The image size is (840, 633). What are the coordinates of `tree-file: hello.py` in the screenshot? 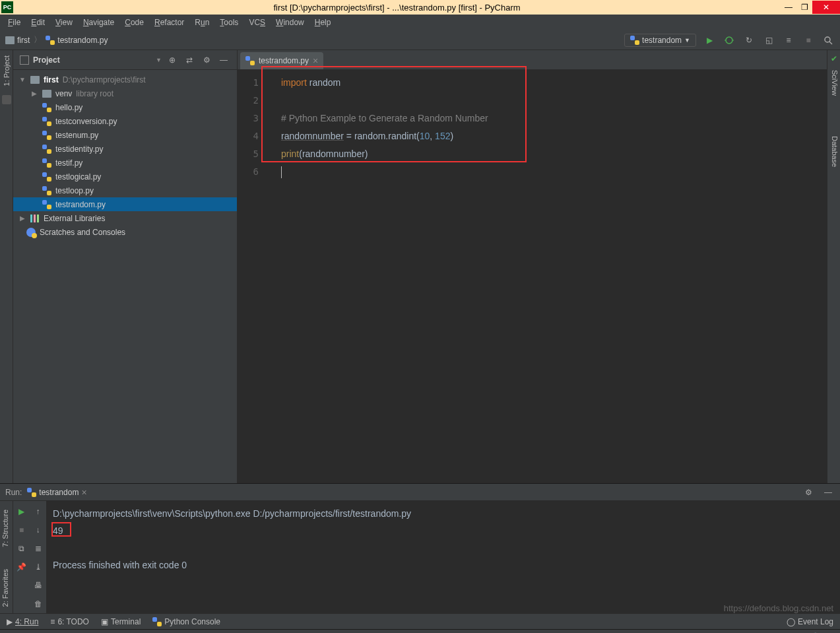 It's located at (125, 107).